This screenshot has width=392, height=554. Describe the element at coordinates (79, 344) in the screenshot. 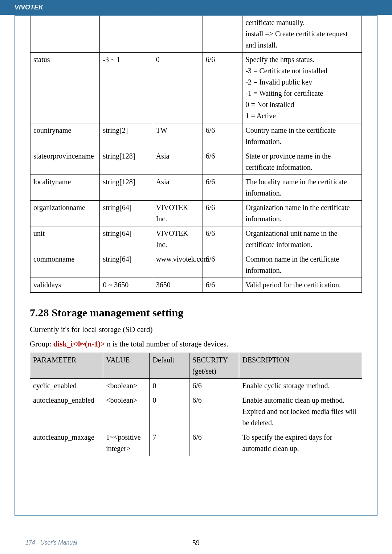

I see `group-name: disk_i<0~(n-1)>` at that location.